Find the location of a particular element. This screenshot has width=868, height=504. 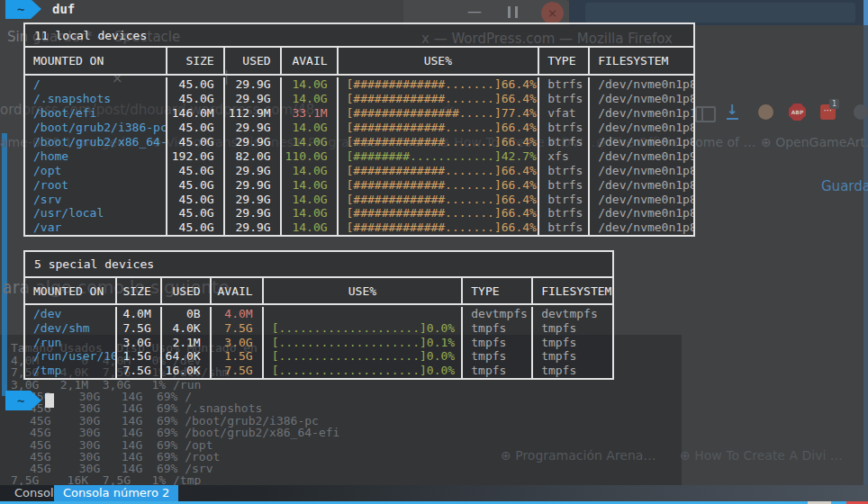

sidebar-icon is located at coordinates (706, 114).